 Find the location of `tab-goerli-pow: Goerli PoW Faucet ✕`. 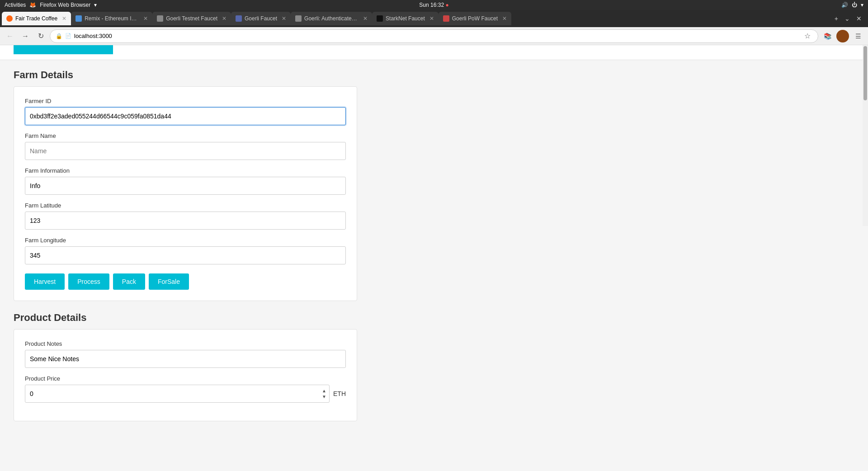

tab-goerli-pow: Goerli PoW Faucet ✕ is located at coordinates (475, 19).